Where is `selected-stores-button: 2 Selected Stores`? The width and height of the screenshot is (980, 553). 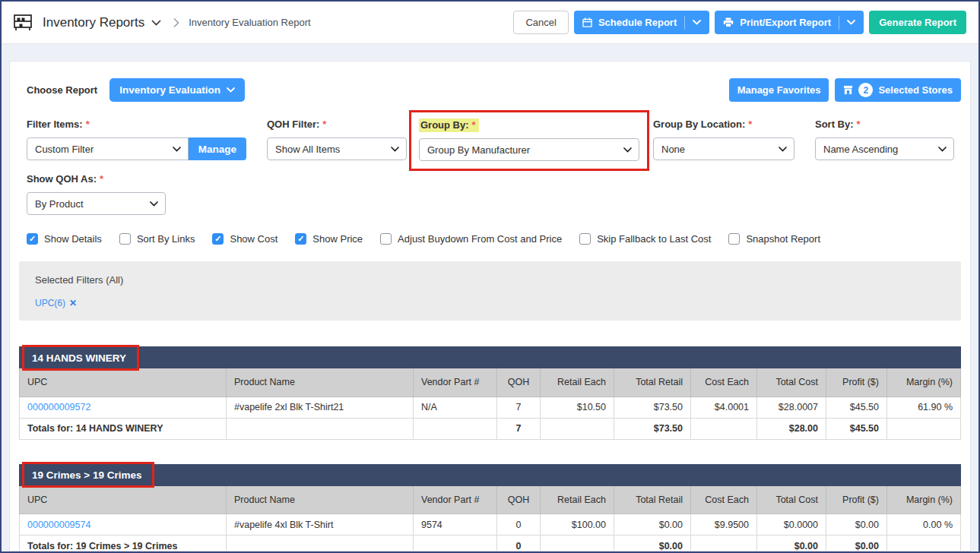
selected-stores-button: 2 Selected Stores is located at coordinates (898, 90).